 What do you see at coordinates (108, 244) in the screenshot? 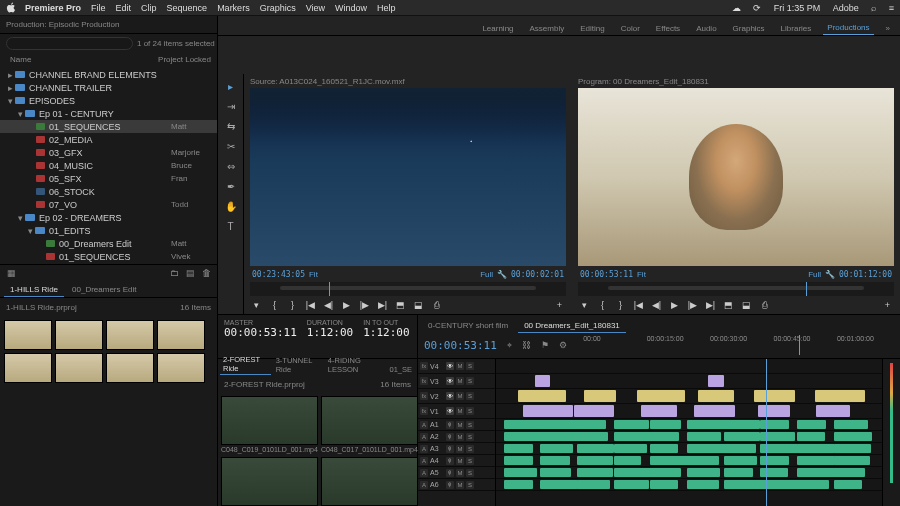
I see `tree-row: 00_Dreamers EditMatt` at bounding box center [108, 244].